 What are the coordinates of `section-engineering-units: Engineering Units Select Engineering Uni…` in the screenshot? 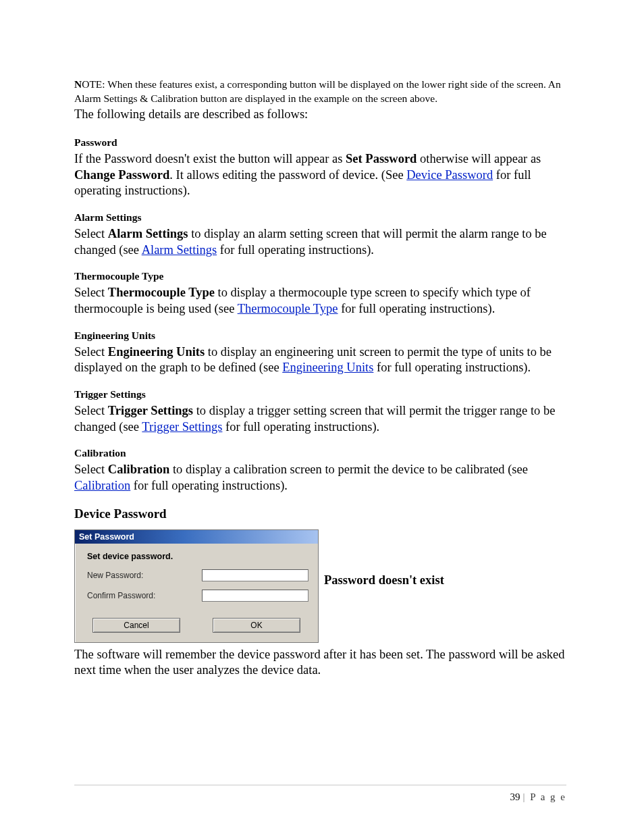 It's located at (320, 353).